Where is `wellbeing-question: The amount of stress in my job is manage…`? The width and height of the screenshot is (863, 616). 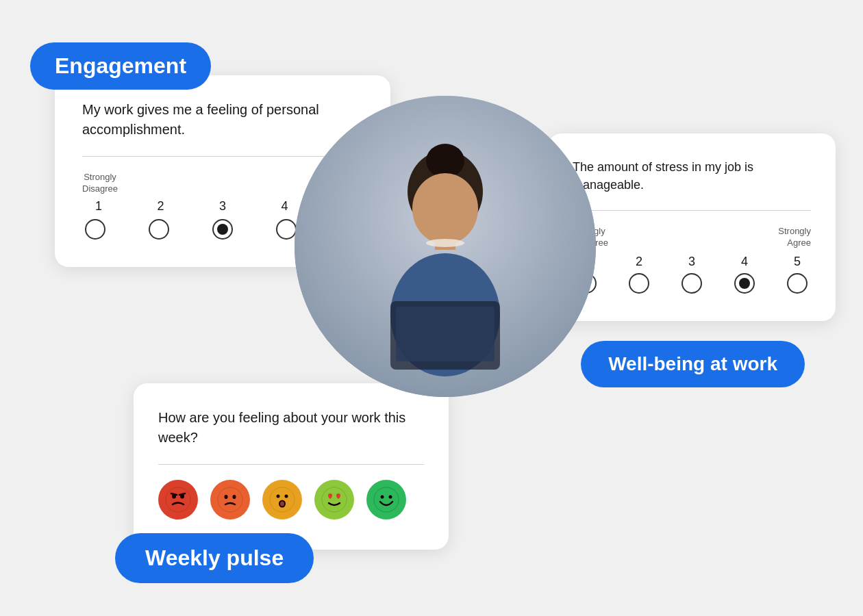 wellbeing-question: The amount of stress in my job is manage… is located at coordinates (692, 176).